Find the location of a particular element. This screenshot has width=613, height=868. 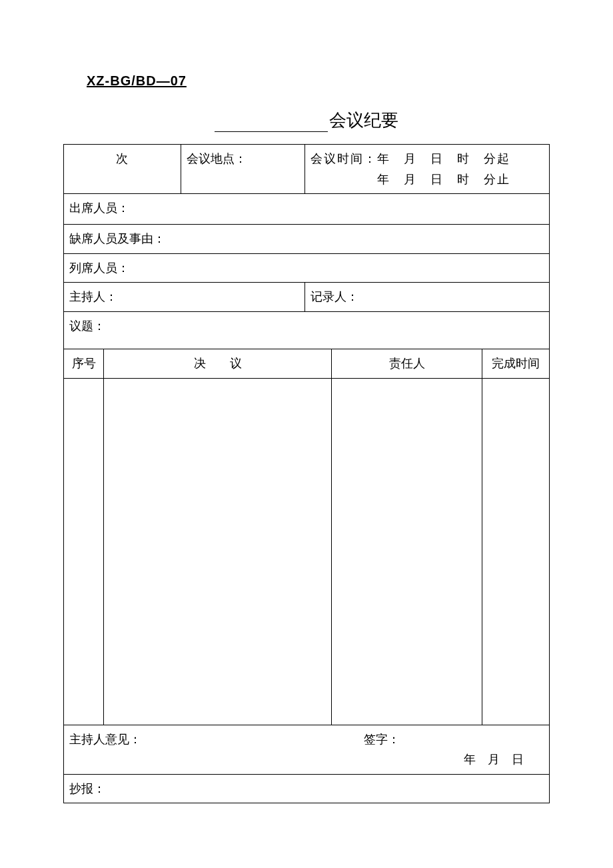

time-line1: 年 月 日 时 分起 is located at coordinates (444, 159).